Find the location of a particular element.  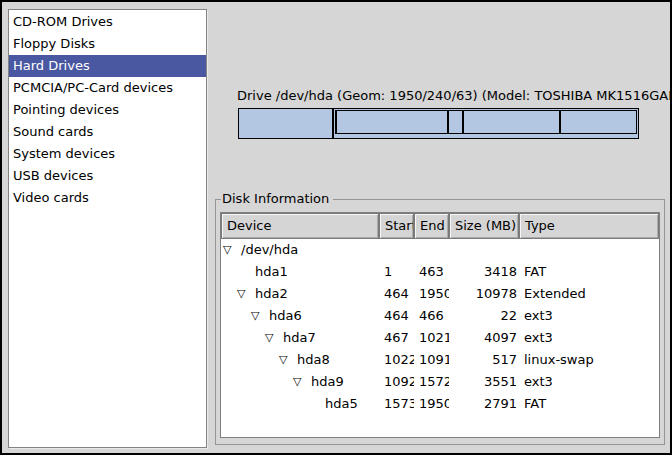

cell-size: 2791 is located at coordinates (484, 404).